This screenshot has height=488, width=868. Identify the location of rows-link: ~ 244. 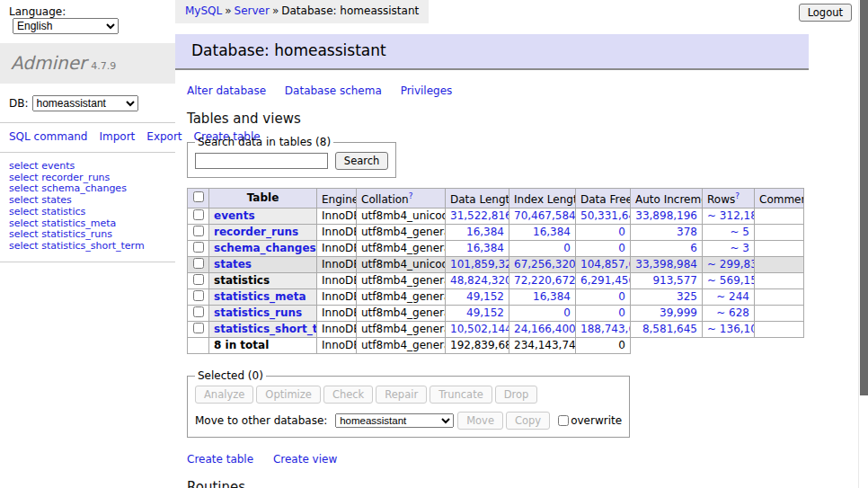
(733, 297).